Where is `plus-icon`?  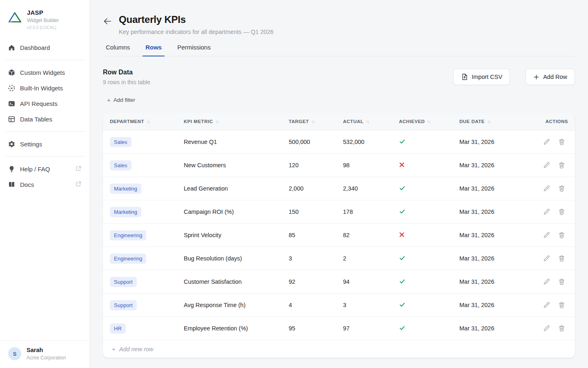 plus-icon is located at coordinates (537, 77).